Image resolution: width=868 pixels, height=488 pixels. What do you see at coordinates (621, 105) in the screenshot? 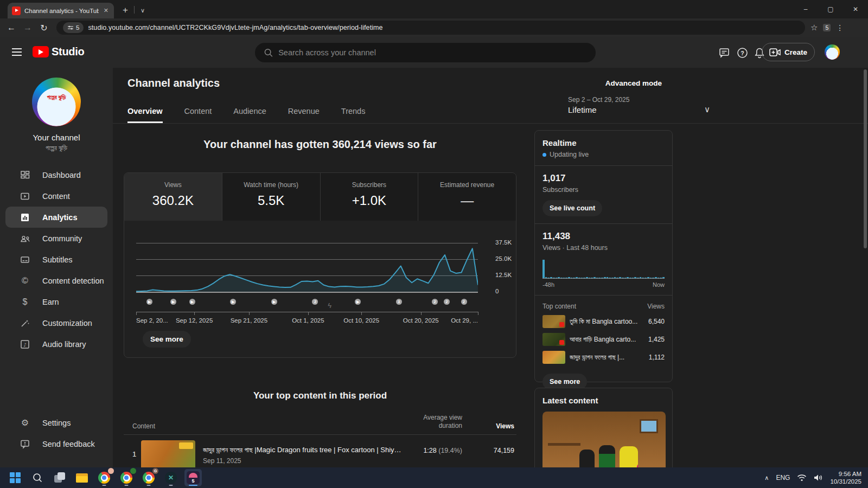
I see `date-range-picker: Sep 2 – Oct 29, 2025 Lifetime ∨` at bounding box center [621, 105].